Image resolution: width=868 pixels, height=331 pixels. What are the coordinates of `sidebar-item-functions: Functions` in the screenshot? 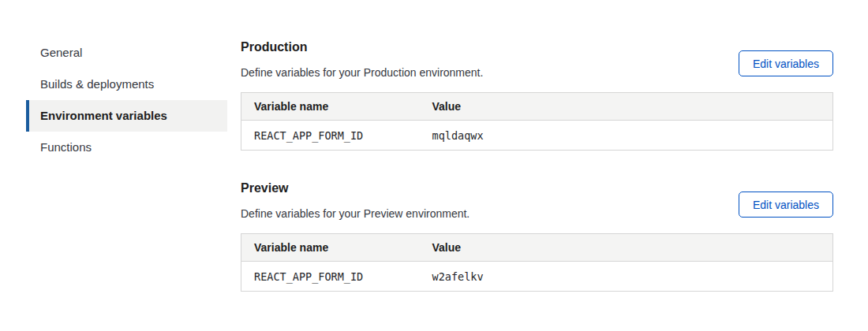 It's located at (126, 147).